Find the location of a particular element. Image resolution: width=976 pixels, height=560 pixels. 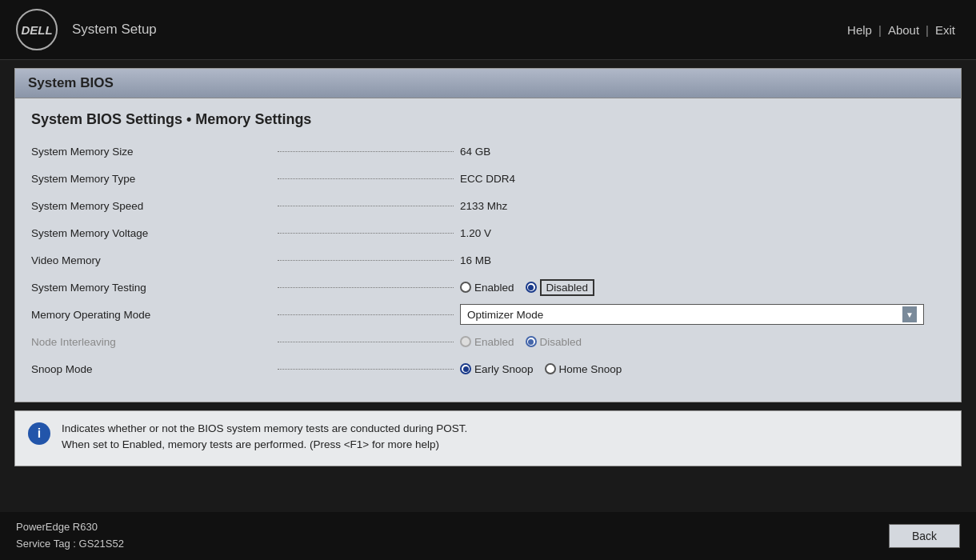

row-memory-testing: System Memory Testing Enabled Disabled is located at coordinates (488, 287).